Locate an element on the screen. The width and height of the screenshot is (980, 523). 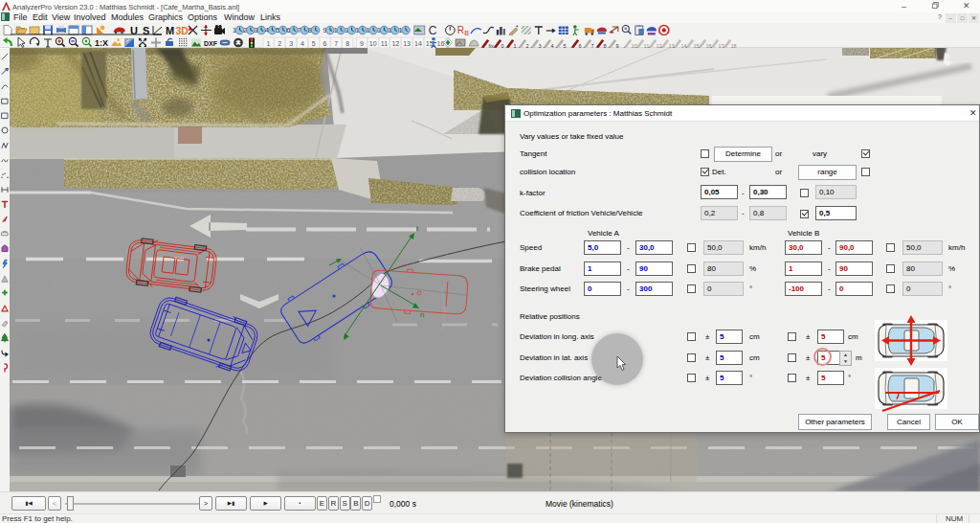
svg-text: 11 is located at coordinates (385, 44).